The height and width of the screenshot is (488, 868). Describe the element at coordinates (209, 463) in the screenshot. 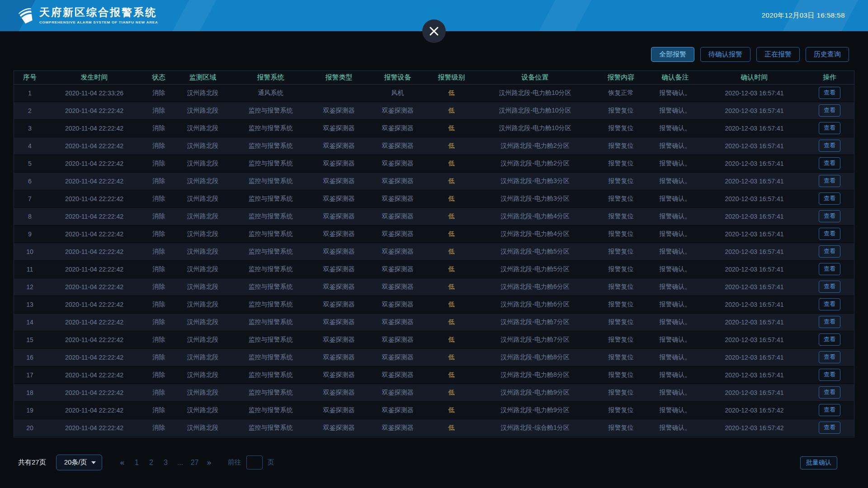

I see `next-page-button: »` at that location.